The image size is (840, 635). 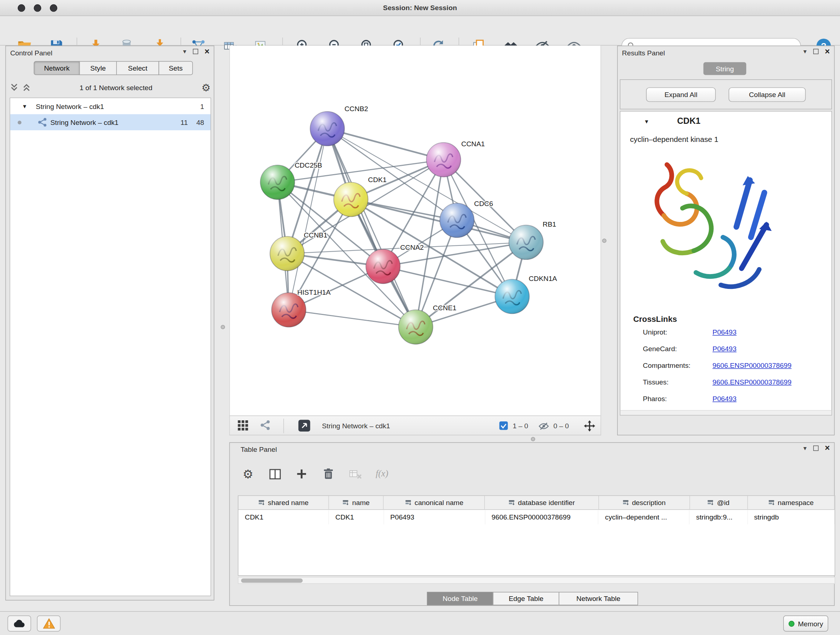 I want to click on tab-select: Select, so click(x=137, y=68).